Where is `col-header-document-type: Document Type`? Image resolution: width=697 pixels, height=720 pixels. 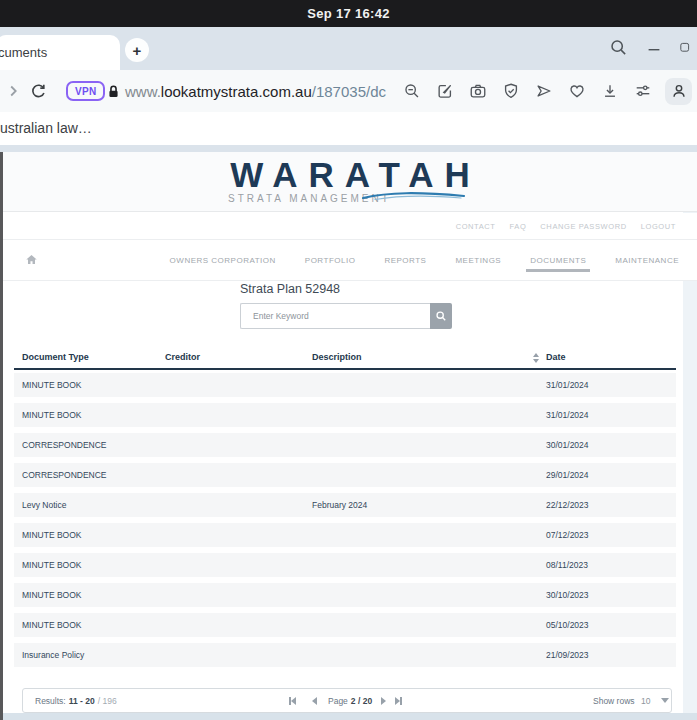 col-header-document-type: Document Type is located at coordinates (56, 357).